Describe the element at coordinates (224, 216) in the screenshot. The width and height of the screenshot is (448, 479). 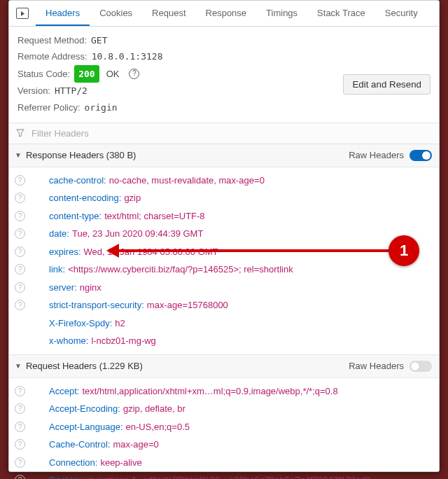
I see `header-row: ?content-type:text/html; charset=UTF-8` at that location.